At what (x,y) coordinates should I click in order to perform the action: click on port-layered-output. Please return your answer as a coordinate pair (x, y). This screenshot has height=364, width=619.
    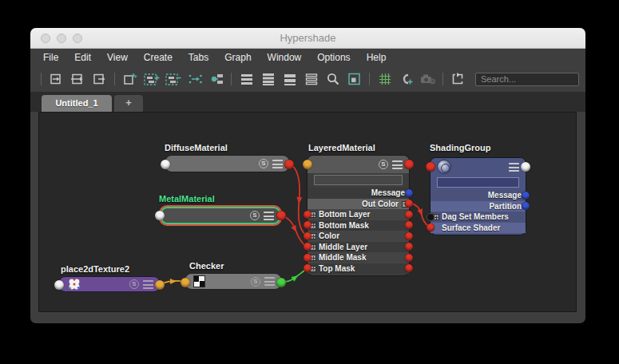
    Looking at the image, I should click on (409, 164).